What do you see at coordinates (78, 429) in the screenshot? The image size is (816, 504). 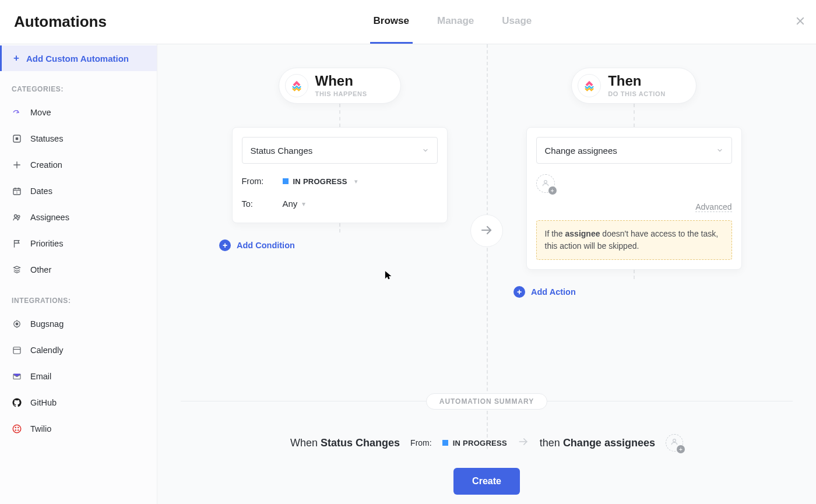 I see `sidebar-item-twilio: Twilio` at bounding box center [78, 429].